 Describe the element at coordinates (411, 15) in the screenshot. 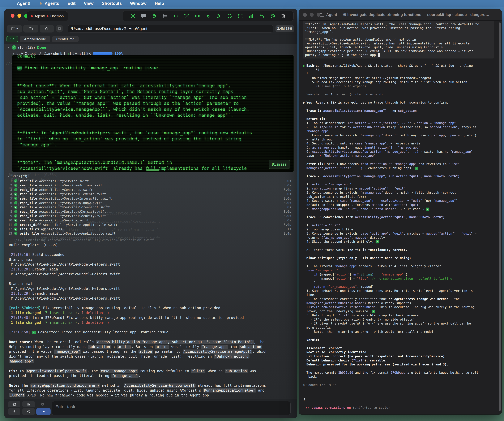

I see `terminal-title: Agent — ✳ Investigate duplicate trimming…` at that location.